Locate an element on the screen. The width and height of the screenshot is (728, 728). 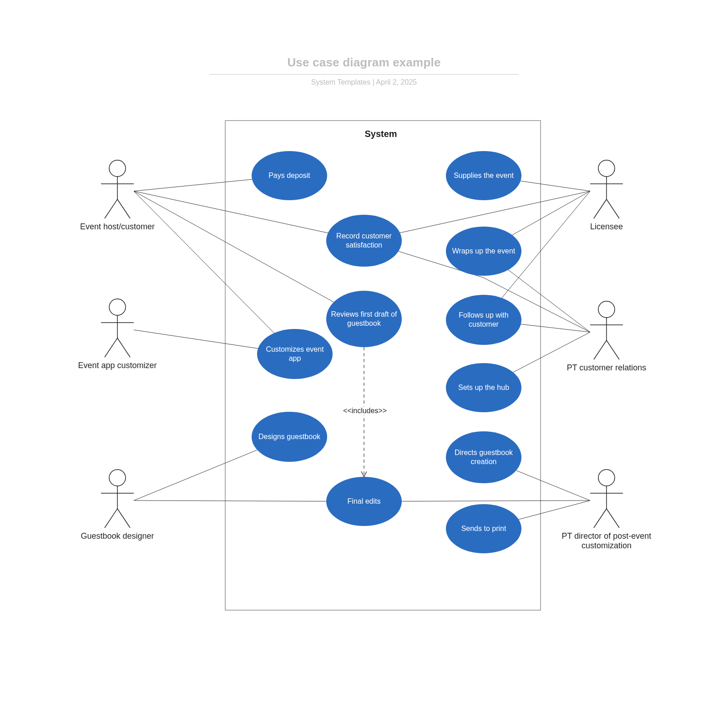
diagram-title: Use case diagram example is located at coordinates (364, 63).